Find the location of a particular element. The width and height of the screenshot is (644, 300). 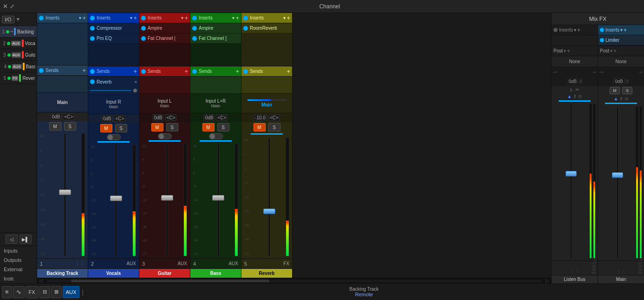

transport-play: ▶▌ is located at coordinates (26, 239).